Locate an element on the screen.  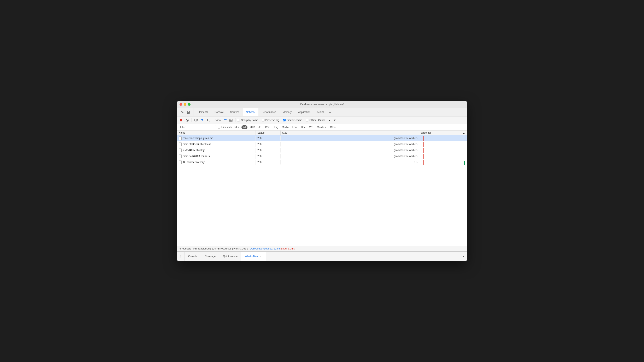
tab-sources: Sources is located at coordinates (235, 112).